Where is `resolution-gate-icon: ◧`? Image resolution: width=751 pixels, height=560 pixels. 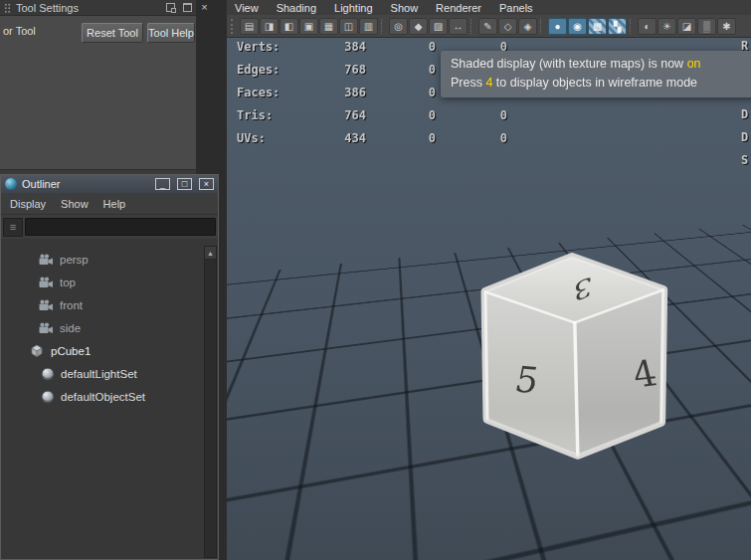
resolution-gate-icon: ◧ is located at coordinates (288, 26).